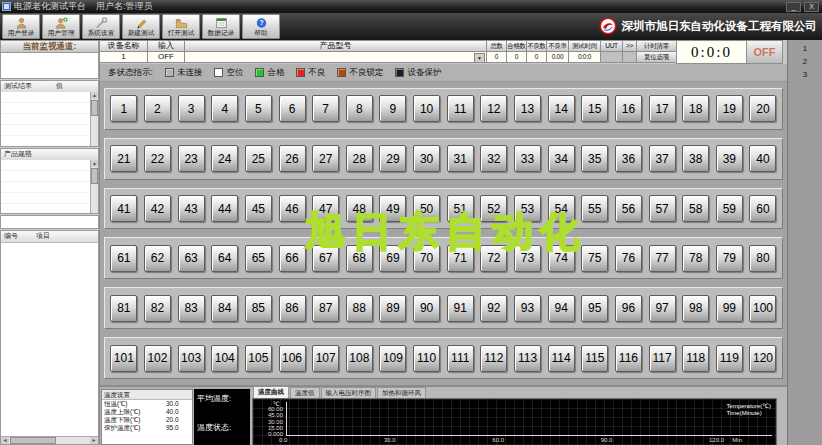 This screenshot has width=822, height=445. I want to click on channel-button-67: 67, so click(326, 258).